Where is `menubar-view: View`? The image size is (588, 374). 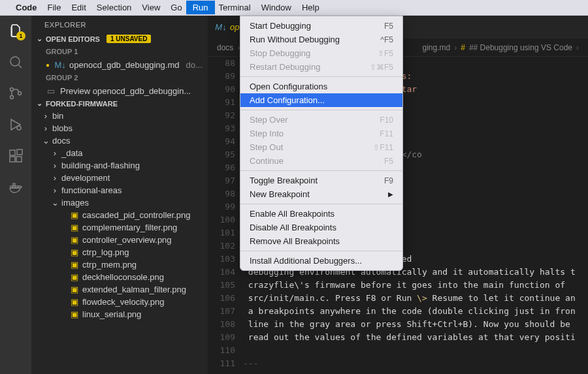
menubar-view: View is located at coordinates (151, 8).